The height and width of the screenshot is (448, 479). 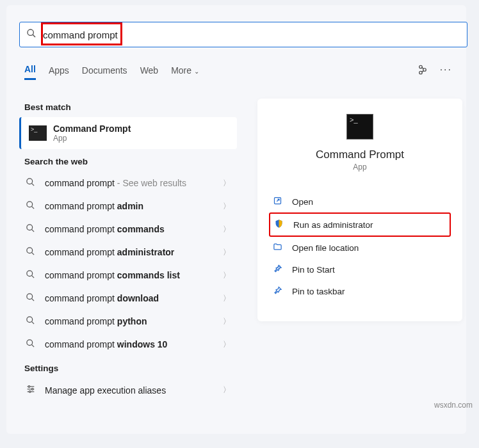 I want to click on web-result: command prompt download〉, so click(x=128, y=298).